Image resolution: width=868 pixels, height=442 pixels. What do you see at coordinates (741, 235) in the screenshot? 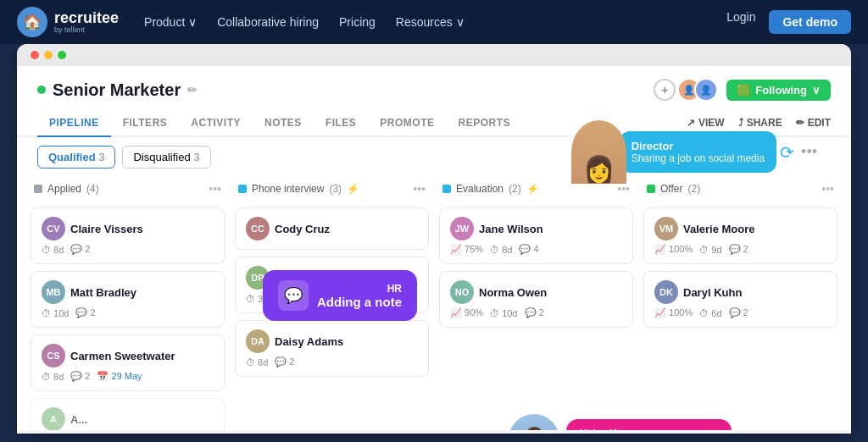
I see `card-valerie: VM Valerie Moore 📈 100% ⏱ 9d 💬 2` at bounding box center [741, 235].